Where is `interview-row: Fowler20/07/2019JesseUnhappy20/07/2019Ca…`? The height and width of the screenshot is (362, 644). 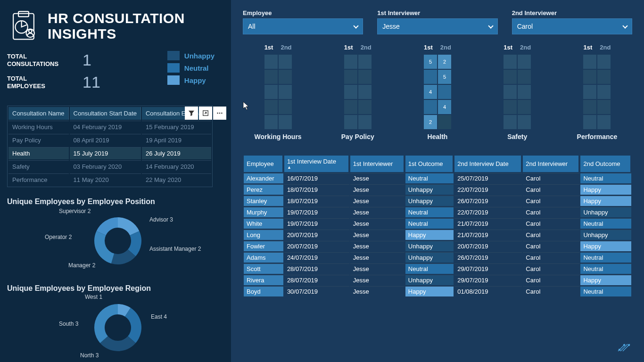 interview-row: Fowler20/07/2019JesseUnhappy20/07/2019Ca… is located at coordinates (438, 246).